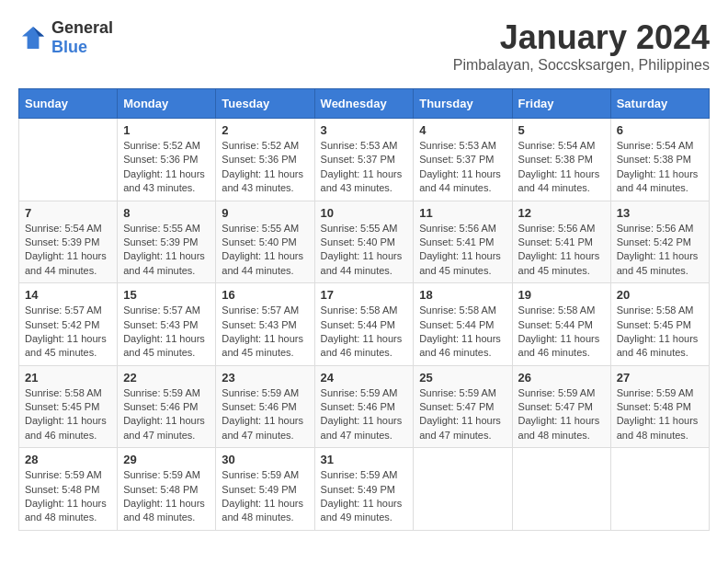 Image resolution: width=728 pixels, height=563 pixels. What do you see at coordinates (561, 407) in the screenshot?
I see `calendar-cell: 26Sunrise: 5:59 AMSunset: 5:47 PMDayligh…` at bounding box center [561, 407].